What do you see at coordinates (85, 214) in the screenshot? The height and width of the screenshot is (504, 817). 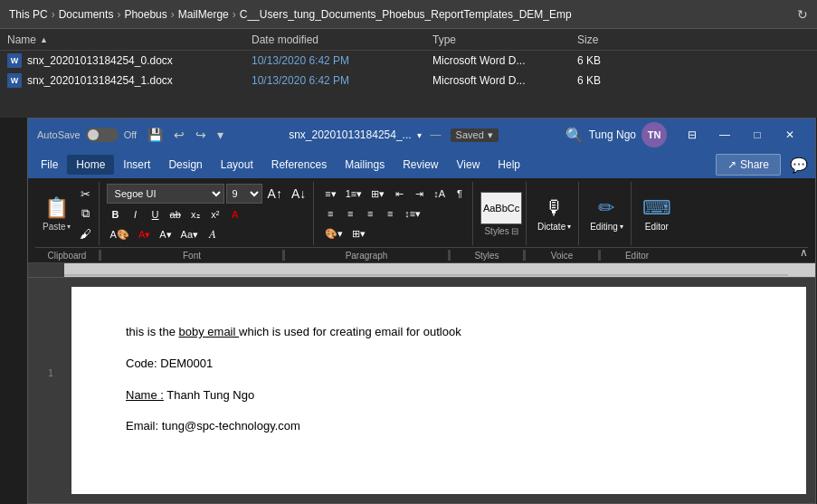 I see `copy-button: ⧉` at bounding box center [85, 214].